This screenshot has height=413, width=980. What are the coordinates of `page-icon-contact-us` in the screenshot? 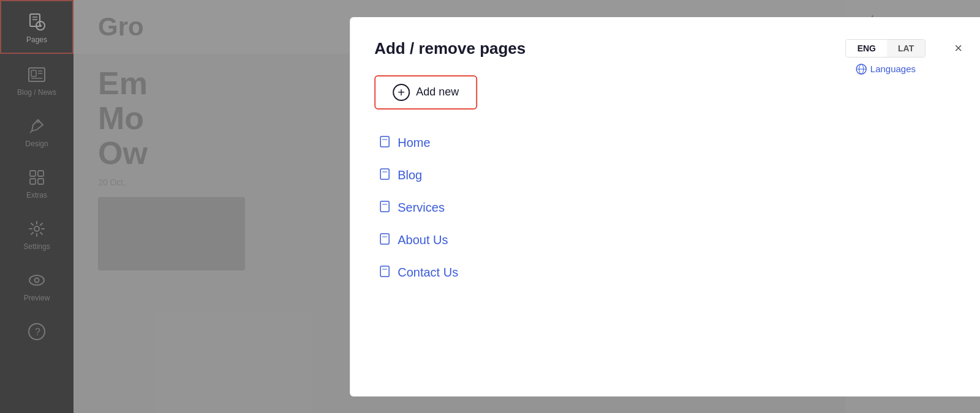 It's located at (385, 273).